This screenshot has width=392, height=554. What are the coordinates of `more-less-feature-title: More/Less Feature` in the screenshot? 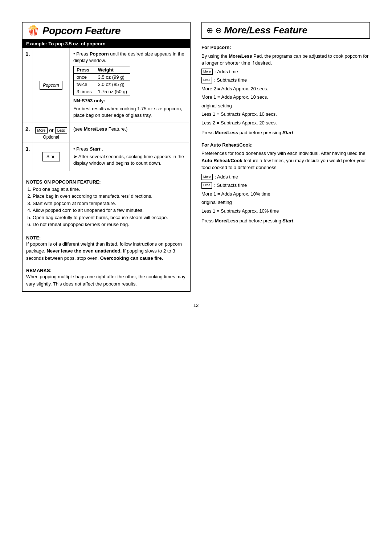 It's located at (266, 30).